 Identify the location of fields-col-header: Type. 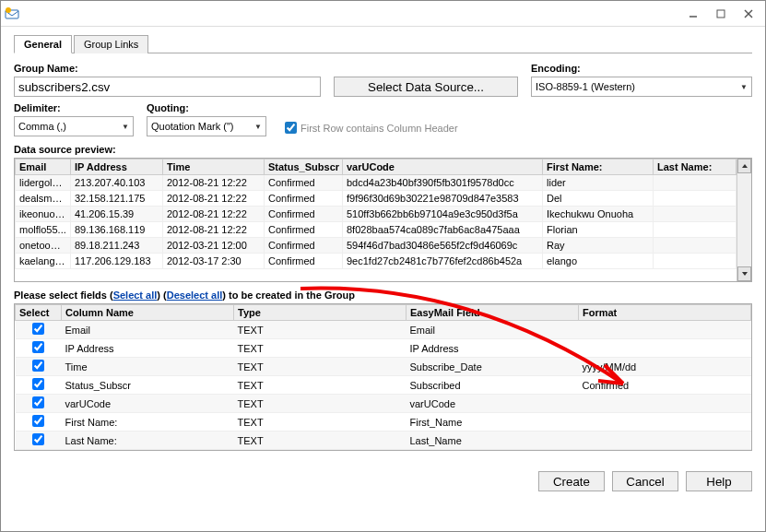
(321, 313).